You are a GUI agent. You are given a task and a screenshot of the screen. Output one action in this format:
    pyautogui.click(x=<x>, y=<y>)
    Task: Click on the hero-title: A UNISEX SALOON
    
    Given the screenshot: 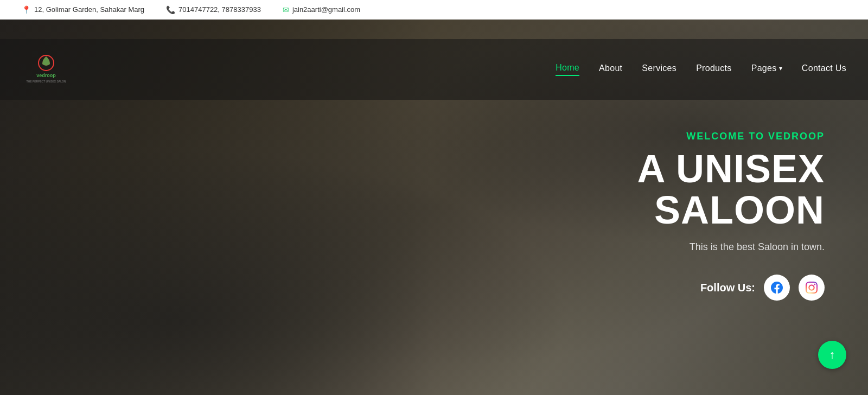 What is the action you would take?
    pyautogui.click(x=662, y=190)
    